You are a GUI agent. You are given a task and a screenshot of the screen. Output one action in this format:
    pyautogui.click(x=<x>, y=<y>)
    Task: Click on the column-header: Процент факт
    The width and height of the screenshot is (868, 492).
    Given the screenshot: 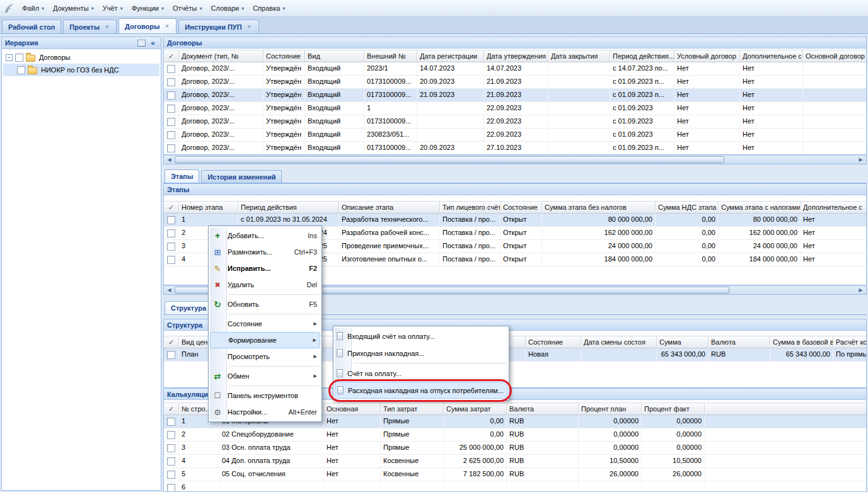 What is the action you would take?
    pyautogui.click(x=673, y=409)
    